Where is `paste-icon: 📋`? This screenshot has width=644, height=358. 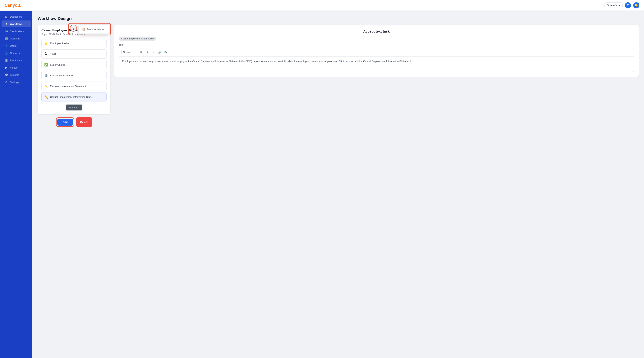
paste-icon: 📋 is located at coordinates (84, 29).